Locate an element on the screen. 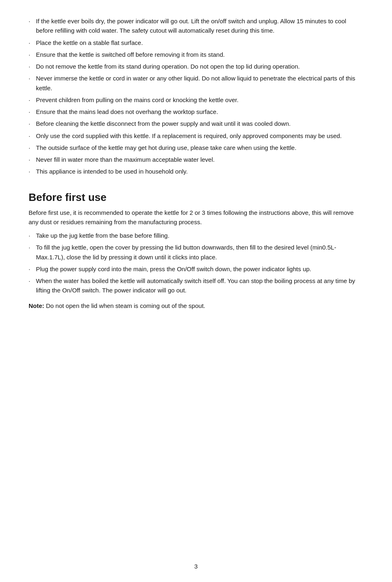  bullet-text: Ensure that the mains lead does not over… is located at coordinates (200, 112).